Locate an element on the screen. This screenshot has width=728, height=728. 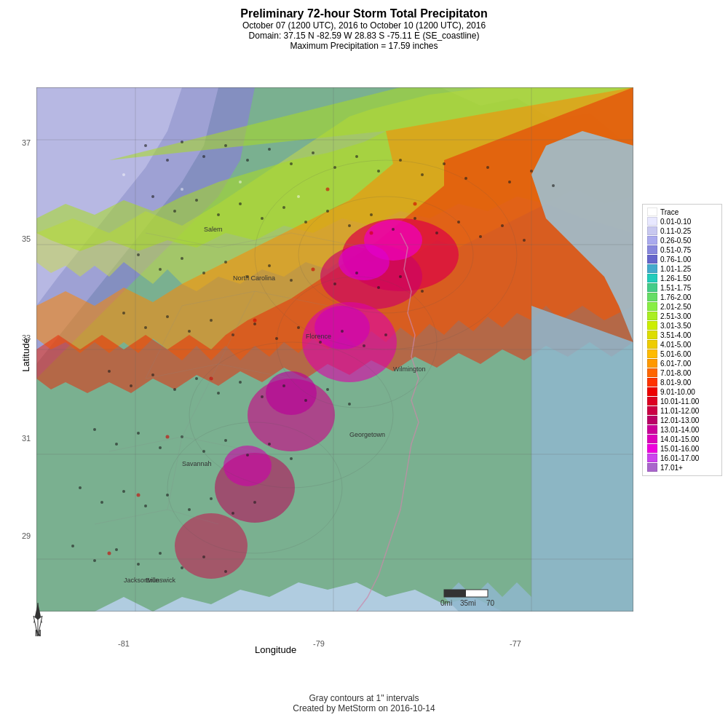
svg-text: Brunswick is located at coordinates (161, 580).